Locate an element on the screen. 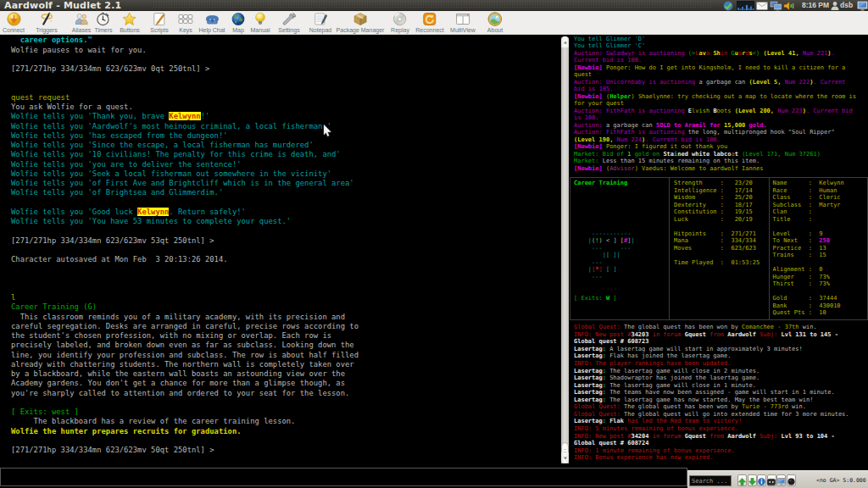 This screenshot has height=488, width=868. console-line: bid is 105. is located at coordinates (715, 89).